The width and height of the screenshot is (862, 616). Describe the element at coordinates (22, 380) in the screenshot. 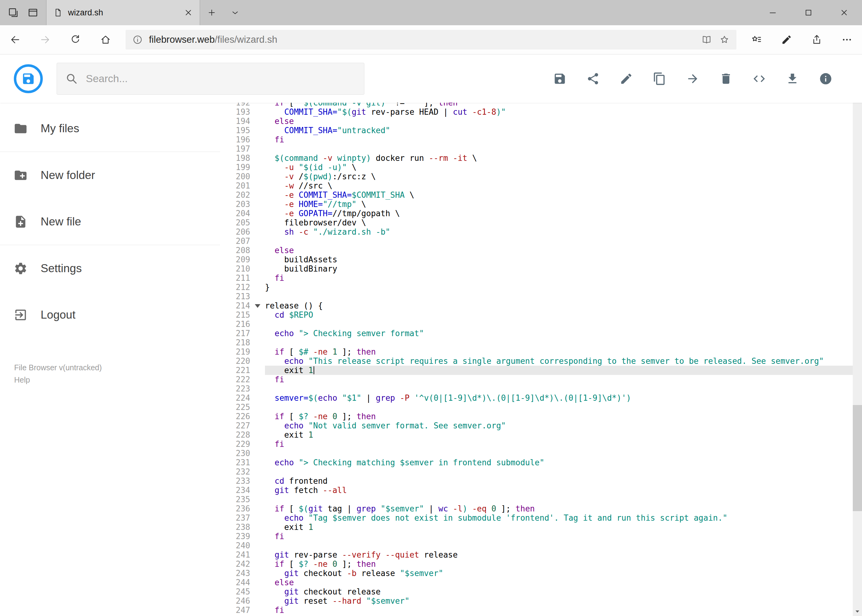

I see `help-link: Help` at that location.